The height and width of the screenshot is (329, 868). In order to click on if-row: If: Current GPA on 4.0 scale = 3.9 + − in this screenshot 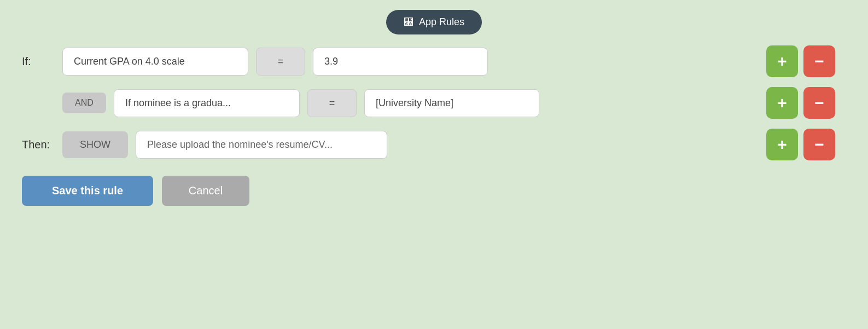, I will do `click(429, 61)`.